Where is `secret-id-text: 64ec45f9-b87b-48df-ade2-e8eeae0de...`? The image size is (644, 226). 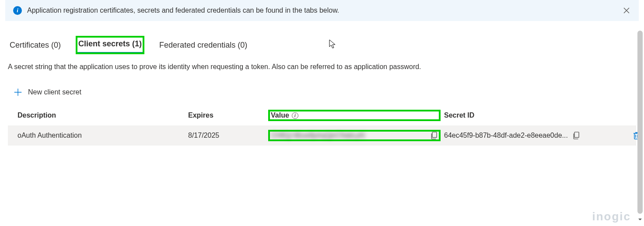
secret-id-text: 64ec45f9-b87b-48df-ade2-e8eeae0de... is located at coordinates (506, 136).